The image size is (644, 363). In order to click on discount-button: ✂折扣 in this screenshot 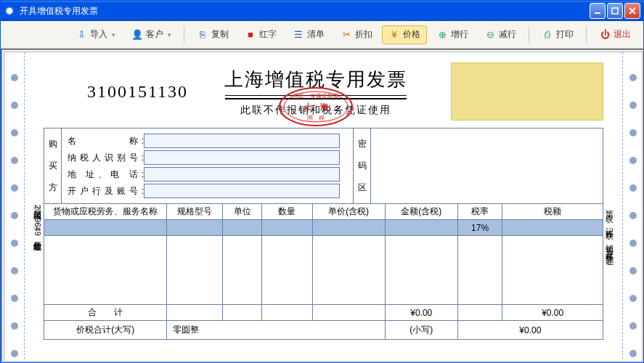, I will do `click(356, 35)`.